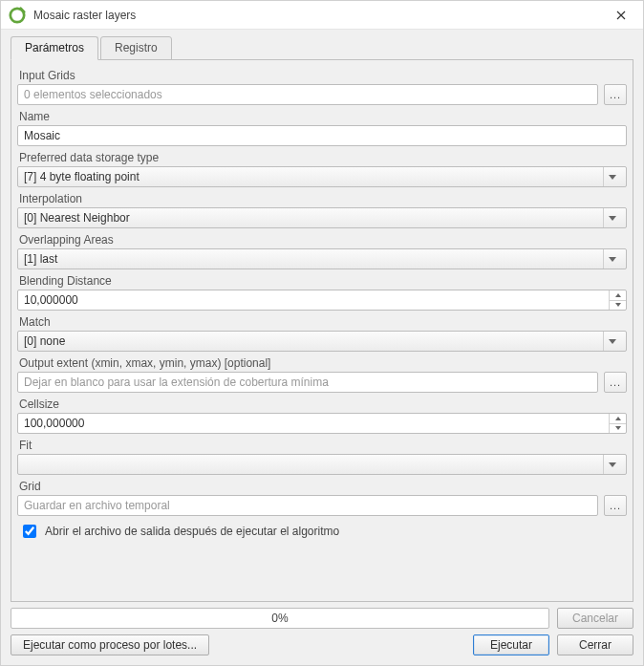 The image size is (644, 666). Describe the element at coordinates (621, 15) in the screenshot. I see `close-button` at that location.